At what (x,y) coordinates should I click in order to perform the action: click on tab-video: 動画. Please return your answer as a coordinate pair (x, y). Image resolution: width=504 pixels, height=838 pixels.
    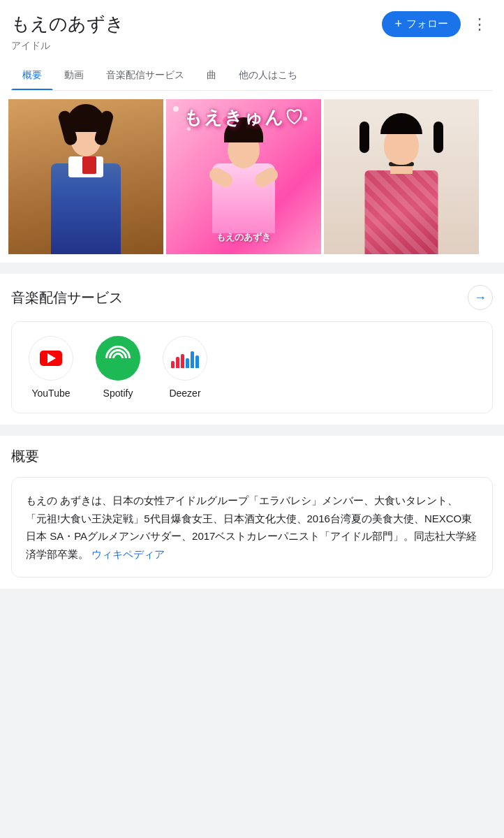
    Looking at the image, I should click on (74, 75).